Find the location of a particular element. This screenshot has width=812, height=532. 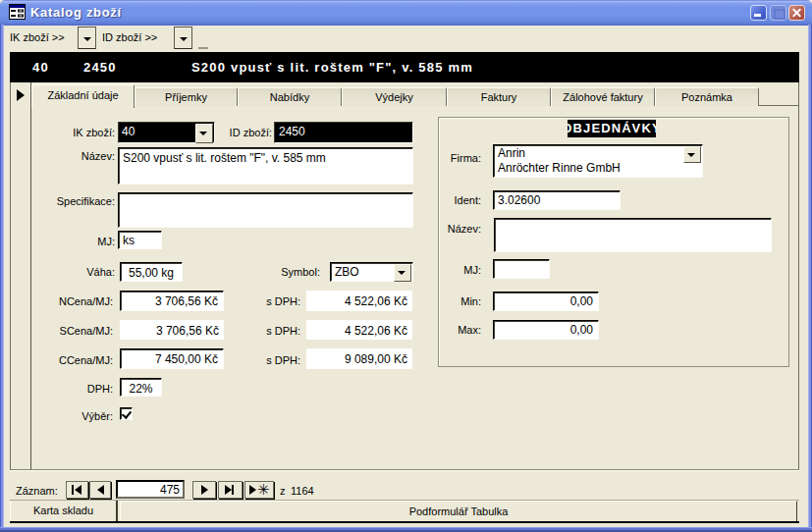

maximize-icon is located at coordinates (780, 14).